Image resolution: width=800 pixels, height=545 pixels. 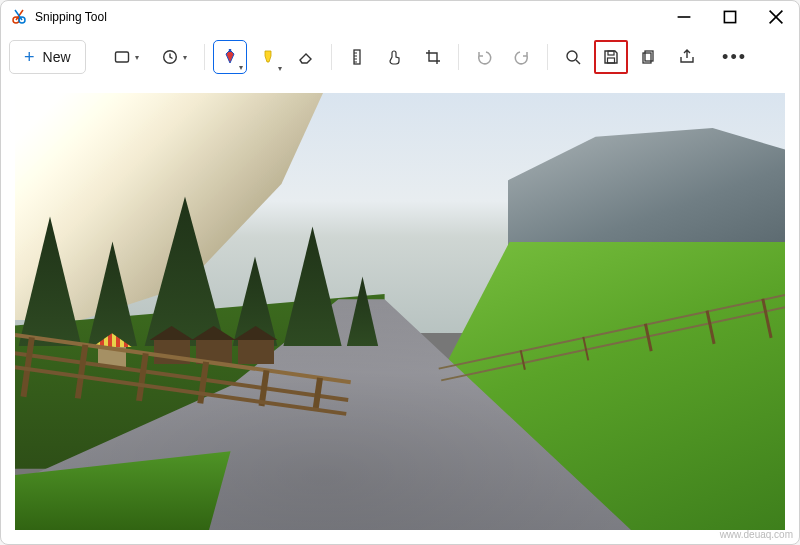 What do you see at coordinates (522, 57) in the screenshot?
I see `redo-button` at bounding box center [522, 57].